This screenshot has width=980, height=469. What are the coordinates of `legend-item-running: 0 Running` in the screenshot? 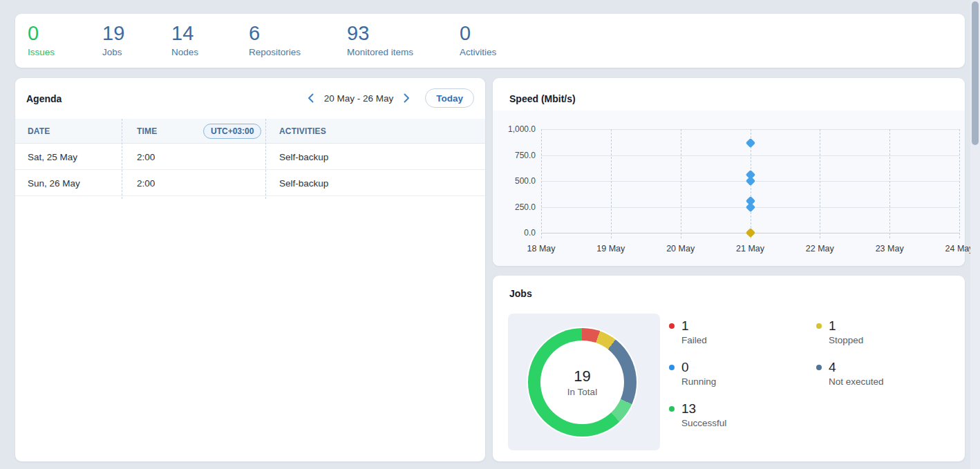 It's located at (698, 381).